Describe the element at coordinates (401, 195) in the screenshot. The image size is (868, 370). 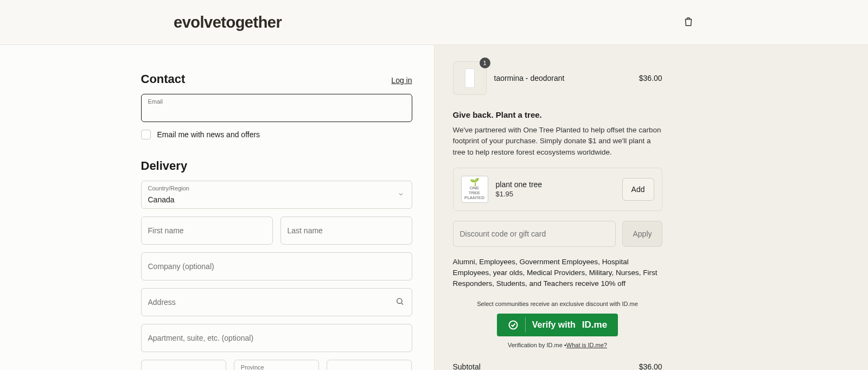
I see `chevron-down-icon` at that location.